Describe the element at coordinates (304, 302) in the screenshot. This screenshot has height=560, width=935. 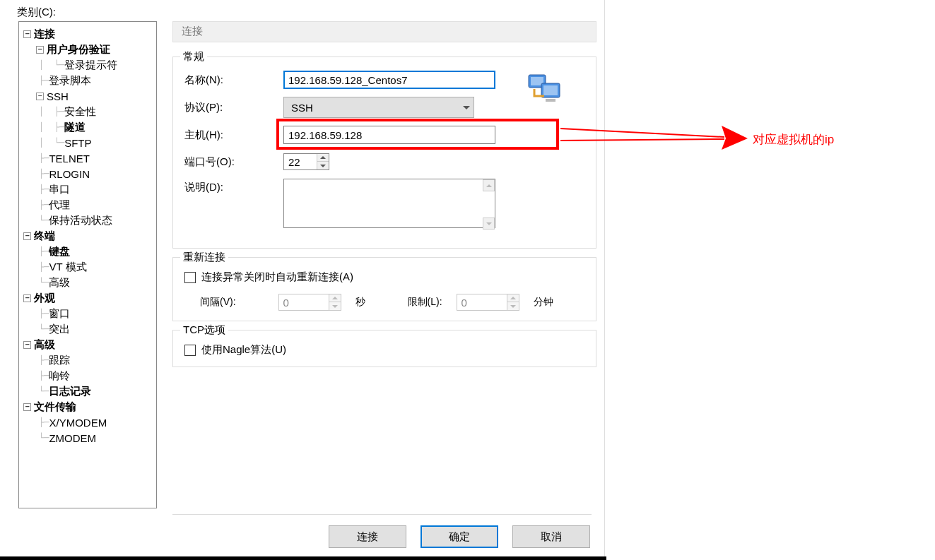
I see `interval-input` at that location.